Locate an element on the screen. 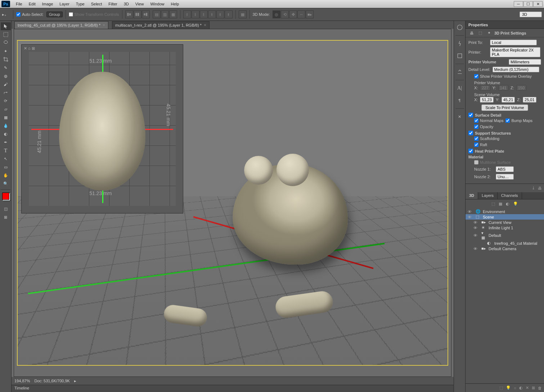  unit-select: Millimeters is located at coordinates (525, 62).